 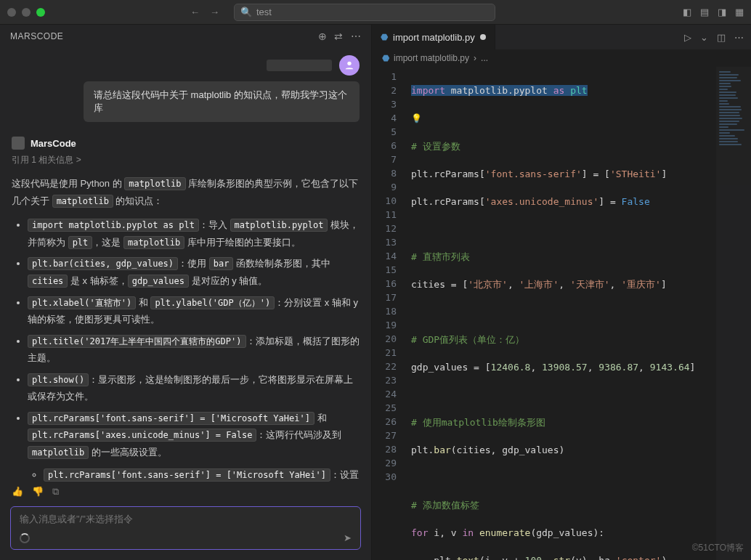 I want to click on toggle-primary-sidebar-icon: ◧, so click(x=687, y=12).